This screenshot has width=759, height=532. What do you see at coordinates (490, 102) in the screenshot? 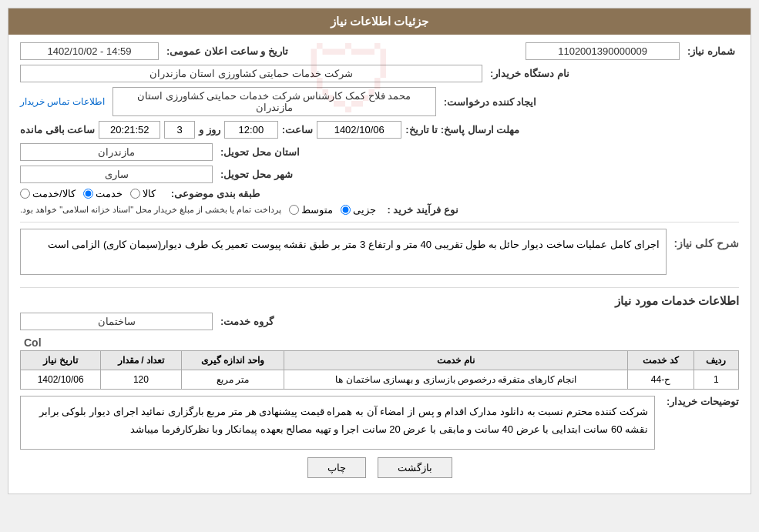
I see `requester-label: ایجاد کننده درخواست:` at bounding box center [490, 102].